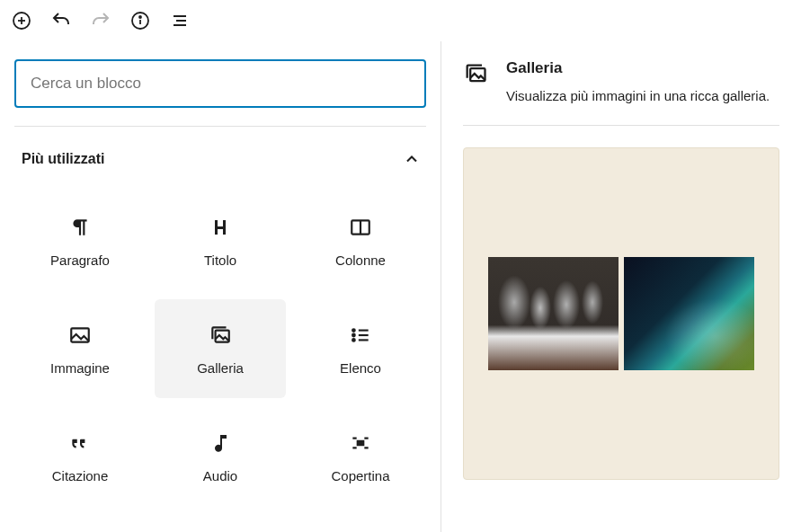 The image size is (801, 532). I want to click on editor-toolbar, so click(401, 21).